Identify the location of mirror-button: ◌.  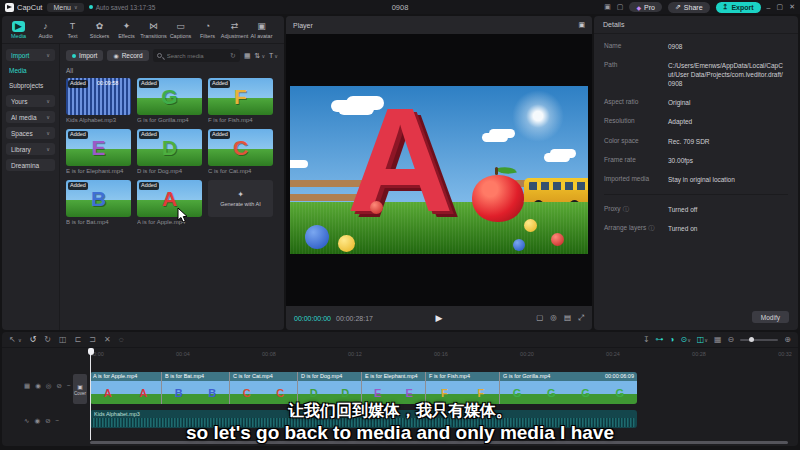
(122, 340).